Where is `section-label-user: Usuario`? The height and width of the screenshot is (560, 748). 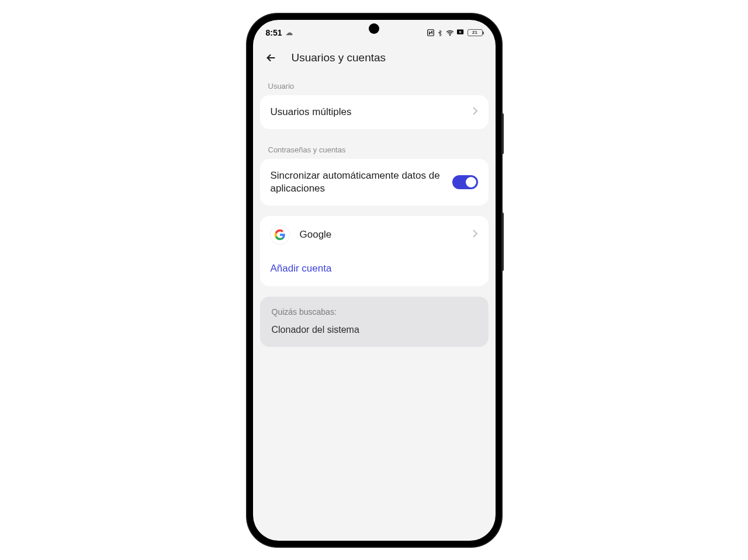 section-label-user: Usuario is located at coordinates (374, 85).